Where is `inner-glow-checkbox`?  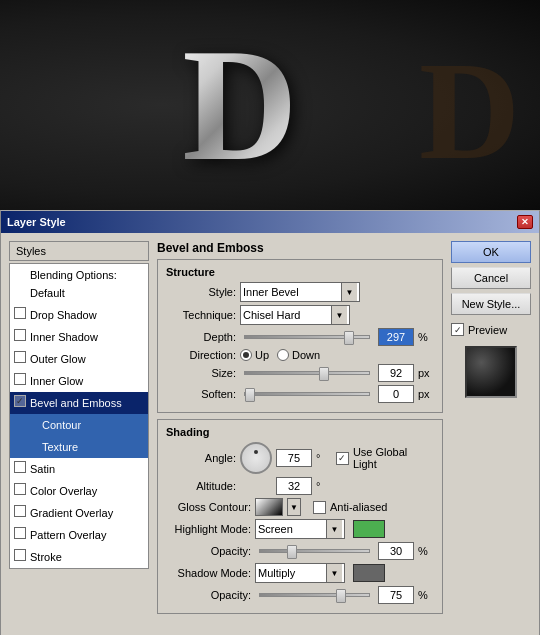
inner-glow-checkbox is located at coordinates (20, 379).